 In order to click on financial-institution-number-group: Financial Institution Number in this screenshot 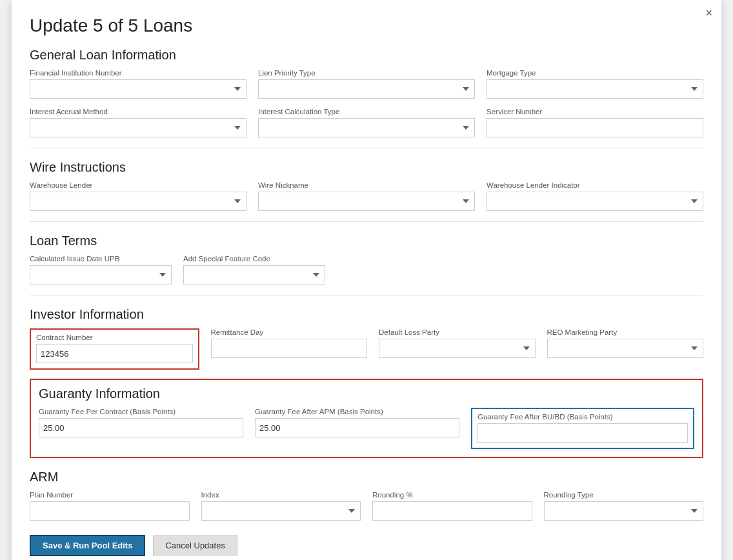, I will do `click(138, 84)`.